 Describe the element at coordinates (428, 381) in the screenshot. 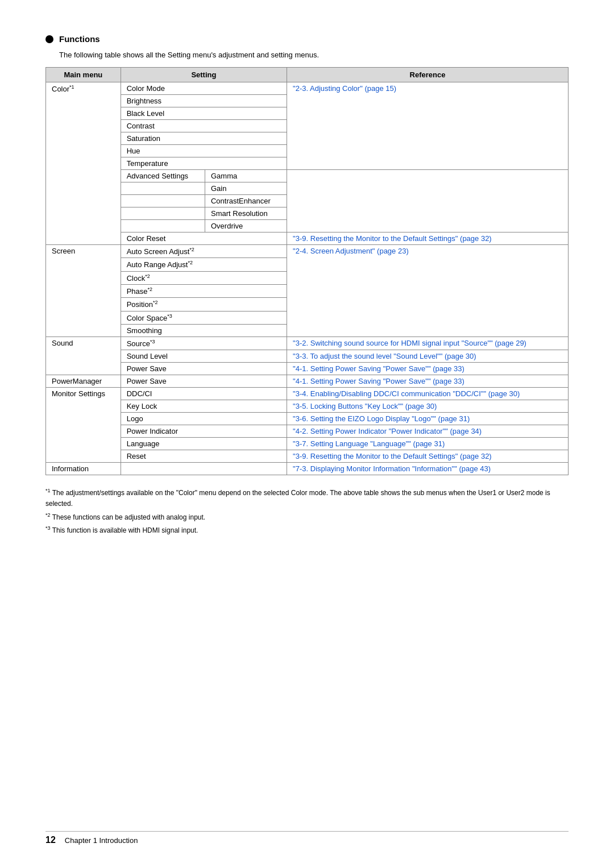

I see `reference-power-manager: "4-1. Setting Power Saving "Power Save""…` at that location.